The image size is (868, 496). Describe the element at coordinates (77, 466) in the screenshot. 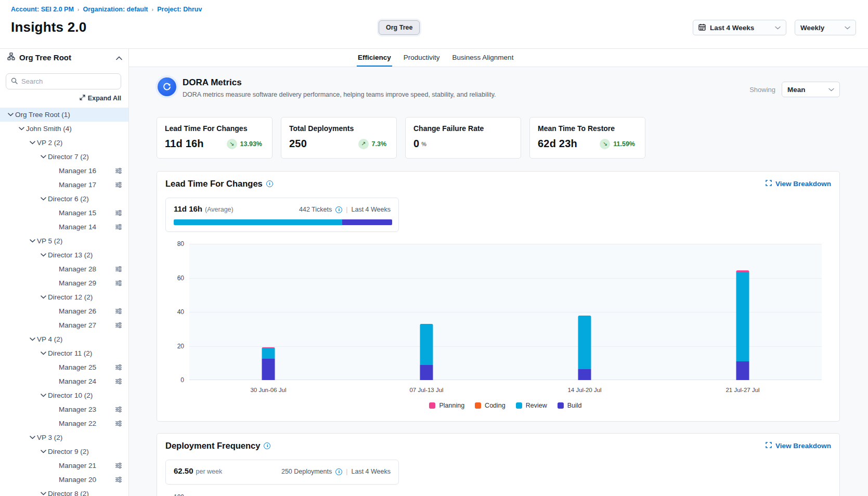

I see `tree-item-label: Manager 21` at that location.